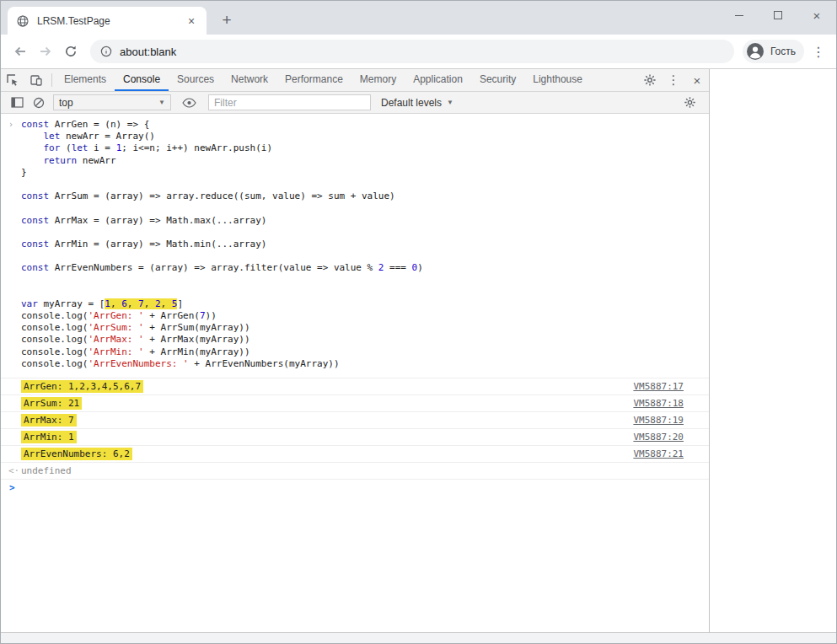 Image resolution: width=837 pixels, height=644 pixels. What do you see at coordinates (365, 125) in the screenshot?
I see `code-line: const ArrGen = (n) => {` at bounding box center [365, 125].